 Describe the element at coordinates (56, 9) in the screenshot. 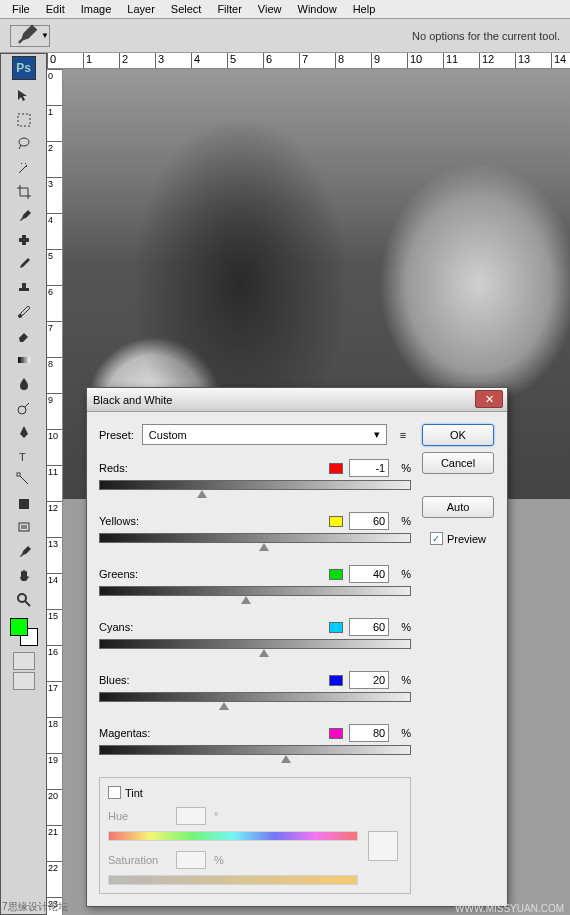

I see `menu-edit: Edit` at that location.